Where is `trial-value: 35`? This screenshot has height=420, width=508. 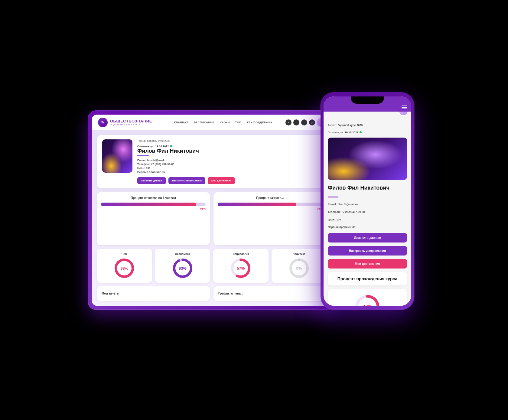
trial-value: 35 is located at coordinates (163, 172).